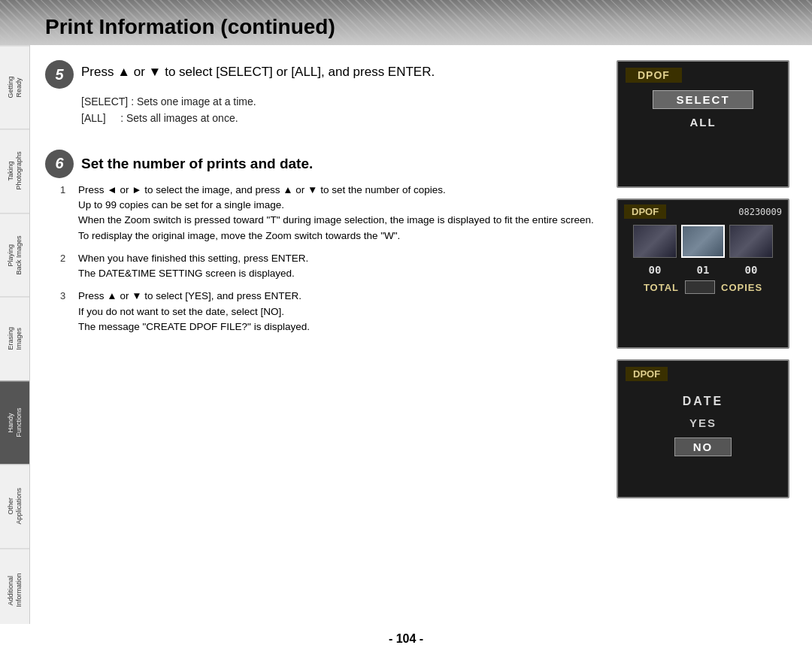  I want to click on panel3-label: DPOF, so click(647, 374).